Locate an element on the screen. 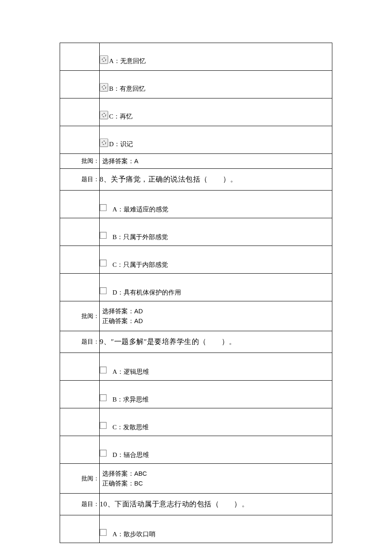 This screenshot has width=392, height=555. option-label: A：散步吹口哨 is located at coordinates (134, 535).